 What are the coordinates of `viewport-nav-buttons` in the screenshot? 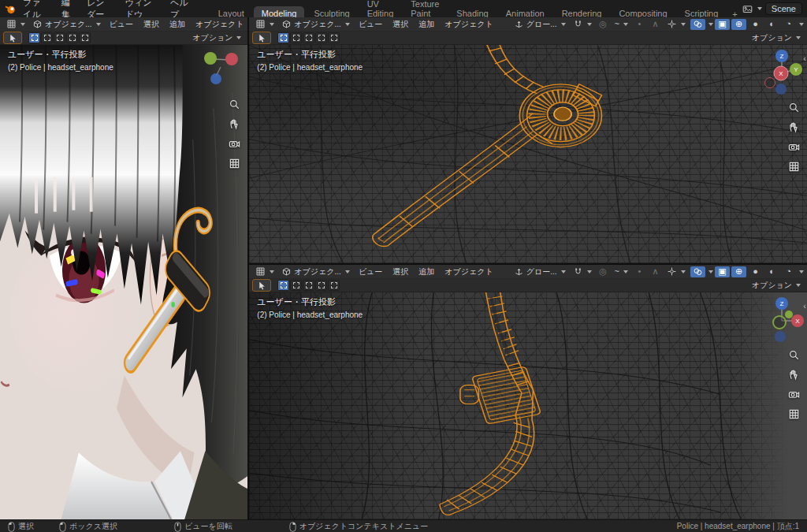 It's located at (235, 134).